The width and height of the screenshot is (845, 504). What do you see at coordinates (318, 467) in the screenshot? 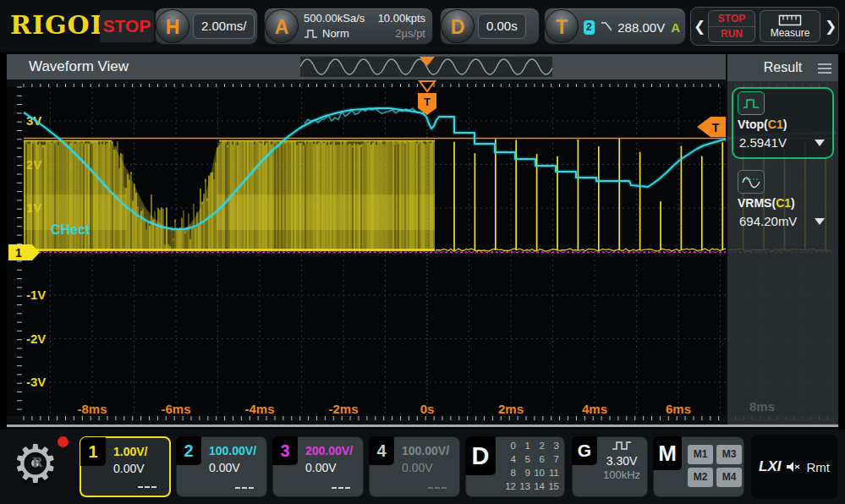
I see `channel-3-button: 3 200.00V/ 0.00V` at bounding box center [318, 467].